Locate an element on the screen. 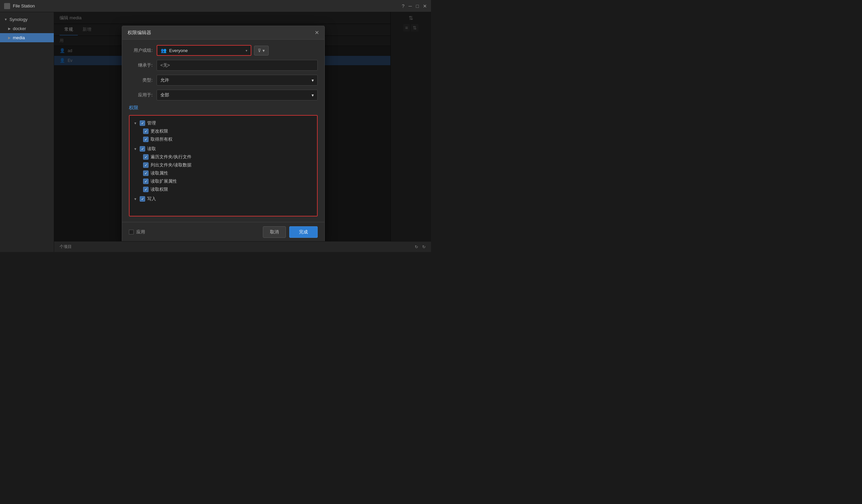 The image size is (862, 504). close-window-button: ✕ is located at coordinates (425, 6).